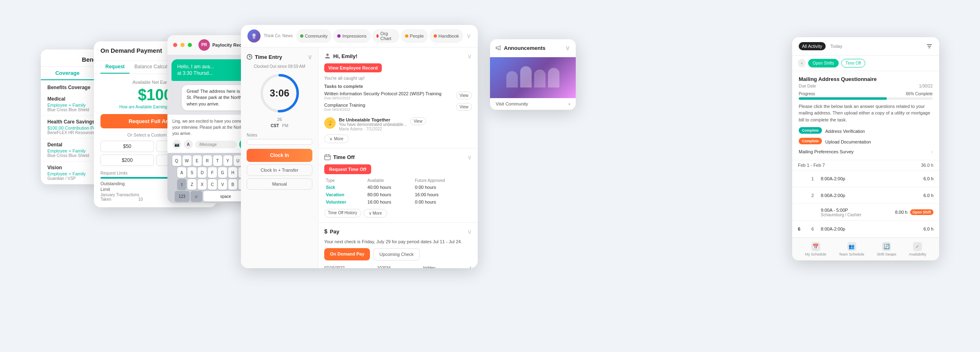 The image size is (980, 352). Describe the element at coordinates (429, 267) in the screenshot. I see `pay-status-1: hidden` at that location.